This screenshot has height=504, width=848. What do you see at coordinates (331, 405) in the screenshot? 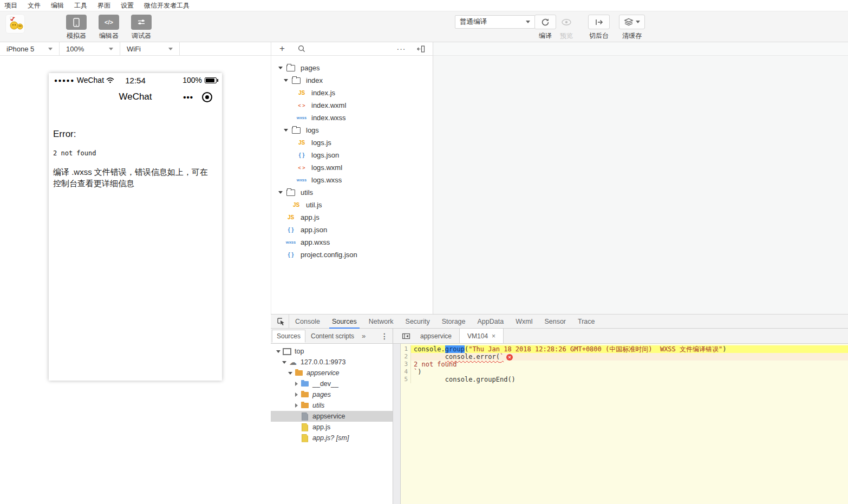
I see `navigator-item: utils` at bounding box center [331, 405].